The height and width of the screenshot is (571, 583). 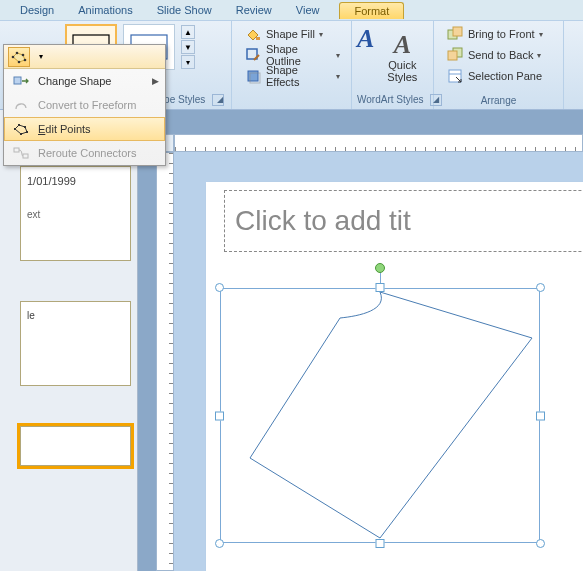 I want to click on menu-edit-points-label: Edit Points, so click(x=98, y=129).